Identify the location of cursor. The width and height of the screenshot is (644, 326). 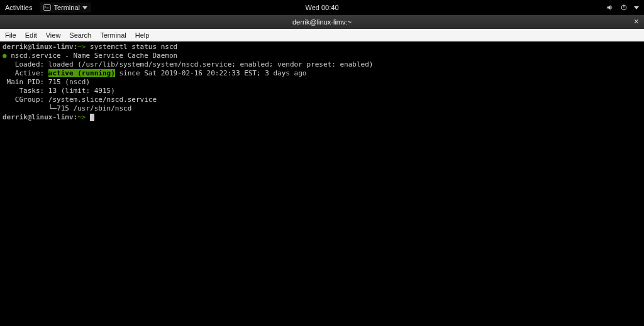
(92, 117).